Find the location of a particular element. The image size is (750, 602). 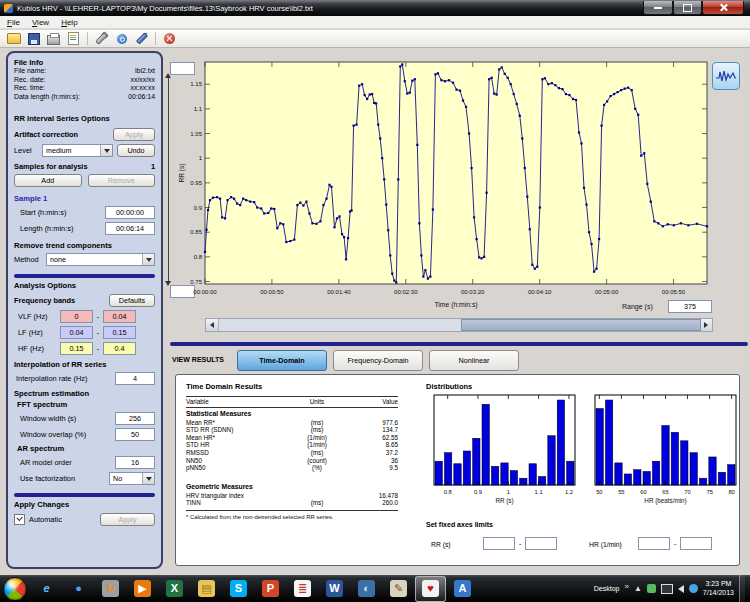

taskbar-powerpoint: P is located at coordinates (270, 589).